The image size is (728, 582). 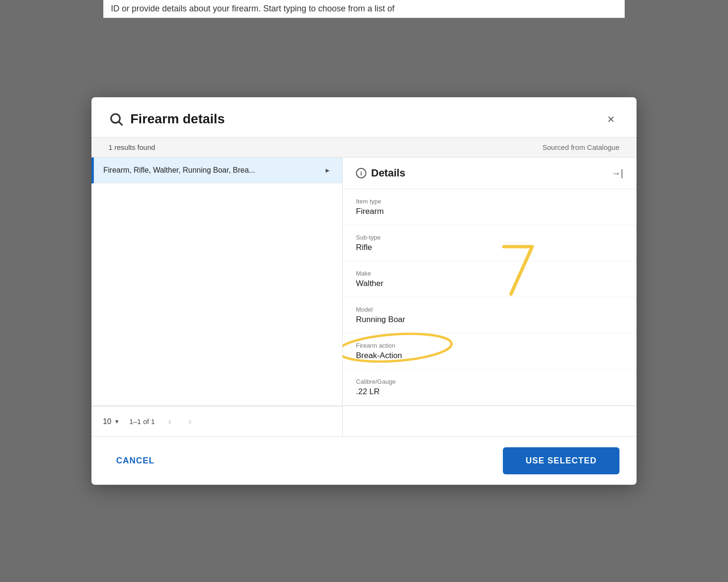 What do you see at coordinates (361, 173) in the screenshot?
I see `info-icon: i` at bounding box center [361, 173].